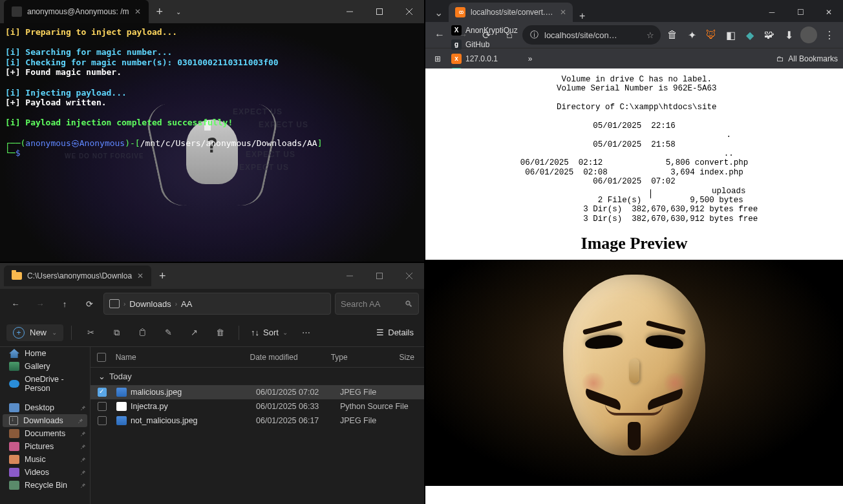  Describe the element at coordinates (40, 304) in the screenshot. I see `forward-button: →` at that location.